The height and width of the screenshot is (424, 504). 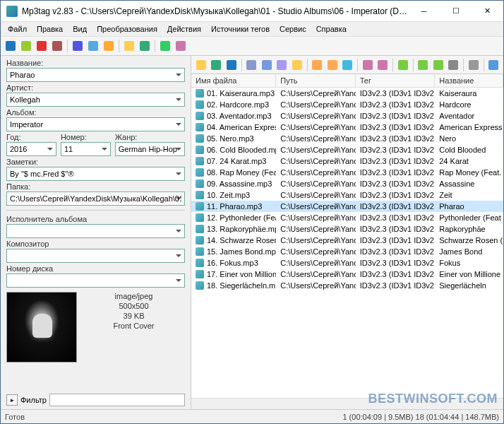 What do you see at coordinates (96, 219) in the screenshot?
I see `album-artist-label: Исполнитель альбома` at bounding box center [96, 219].